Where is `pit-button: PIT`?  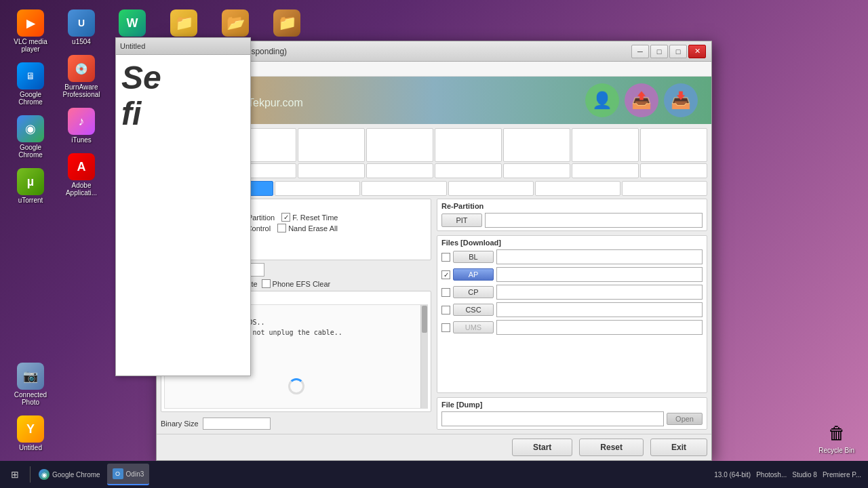 pit-button: PIT is located at coordinates (462, 220).